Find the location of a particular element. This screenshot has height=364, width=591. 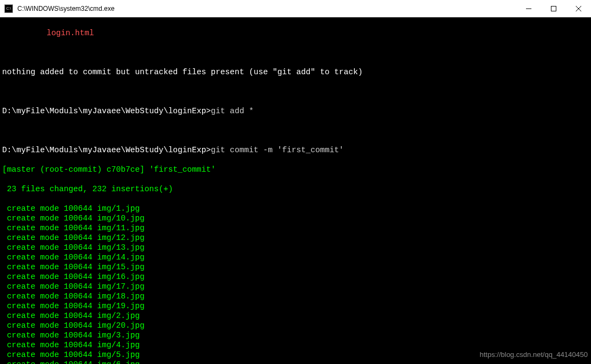

create-mode-line: create mode 100644 img/12.jpg is located at coordinates (296, 238).